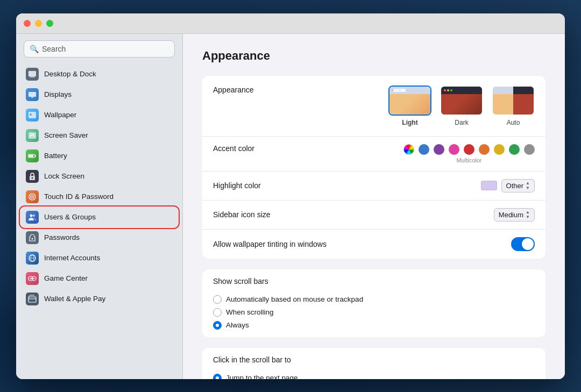  I want to click on wallpaper-tinting-label: Allow wallpaper tinting in windows, so click(362, 244).